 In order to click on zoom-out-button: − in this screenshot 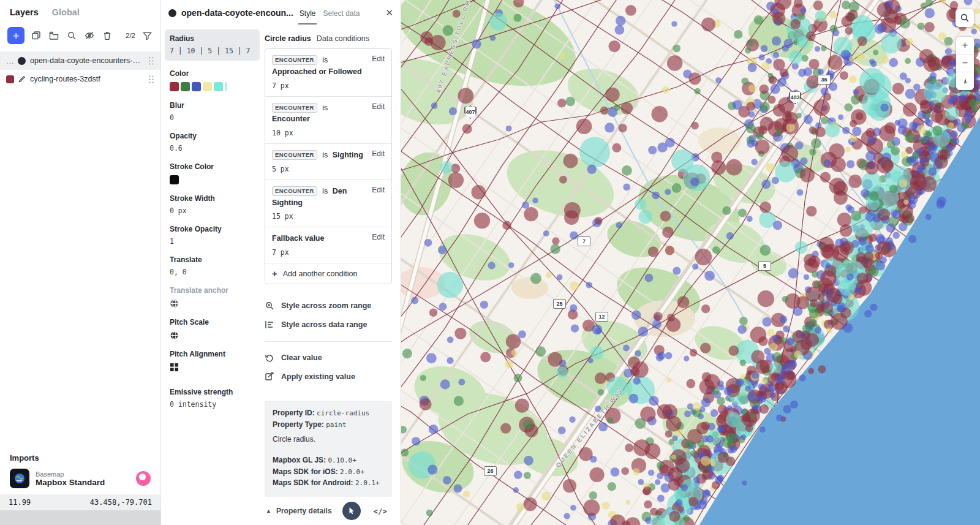, I will do `click(965, 64)`.